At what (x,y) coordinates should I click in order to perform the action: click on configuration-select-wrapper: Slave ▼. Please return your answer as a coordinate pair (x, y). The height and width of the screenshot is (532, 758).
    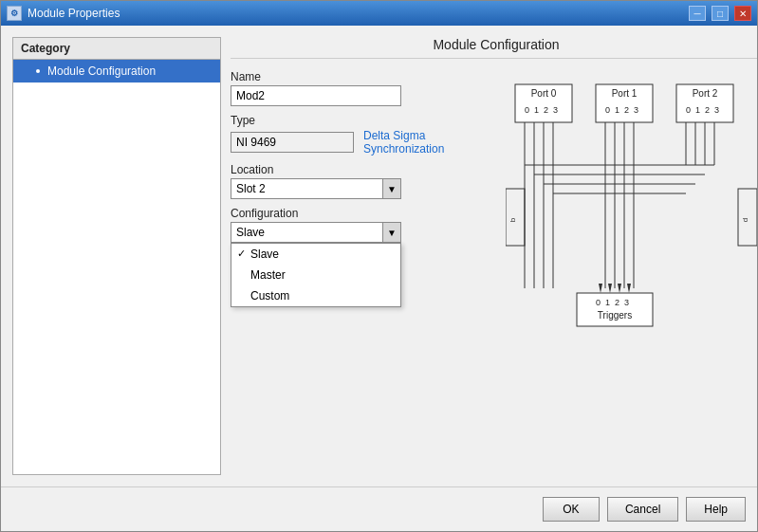
    Looking at the image, I should click on (316, 232).